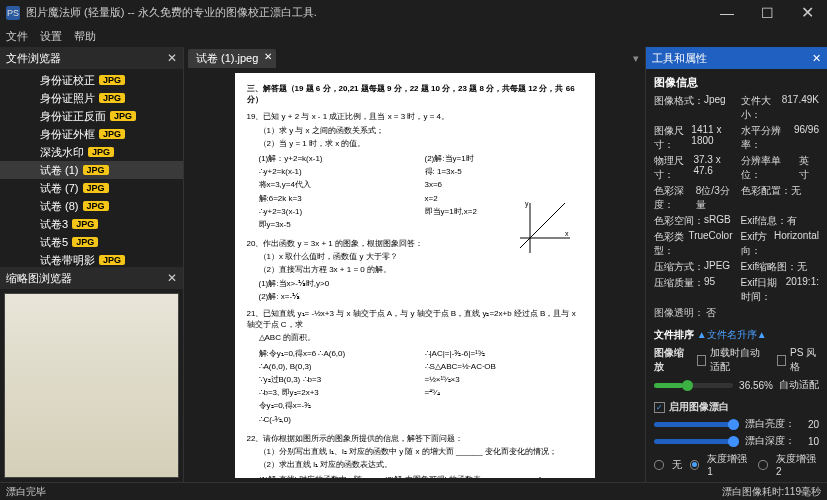  What do you see at coordinates (366, 12) in the screenshot?
I see `window-title: 图片魔法师 (轻量版) -- 永久免费的专业的图像校正漂白工具.` at bounding box center [366, 12].